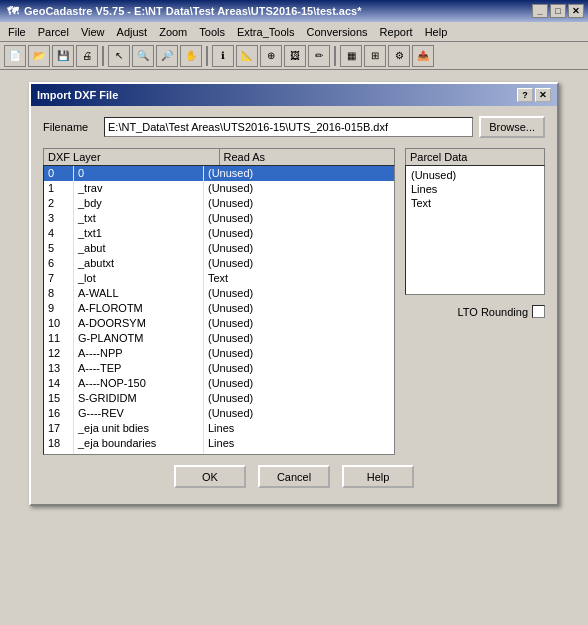 Image resolution: width=588 pixels, height=625 pixels. I want to click on layer-num: 0, so click(59, 174).